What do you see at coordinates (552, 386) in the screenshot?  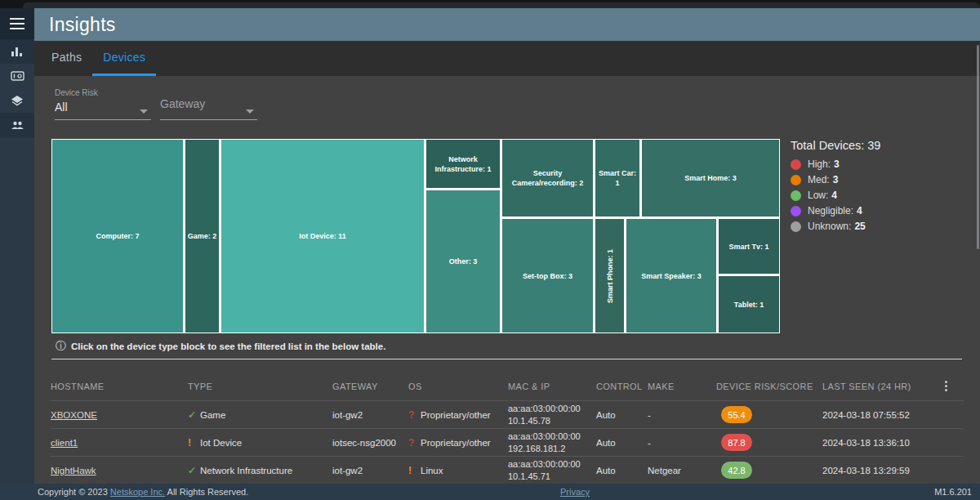 I see `col-mac-ip: MAC & IP` at bounding box center [552, 386].